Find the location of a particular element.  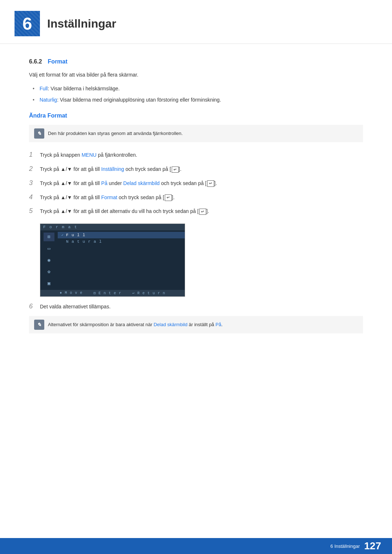

note-icon-symbol: ✎ is located at coordinates (39, 134).